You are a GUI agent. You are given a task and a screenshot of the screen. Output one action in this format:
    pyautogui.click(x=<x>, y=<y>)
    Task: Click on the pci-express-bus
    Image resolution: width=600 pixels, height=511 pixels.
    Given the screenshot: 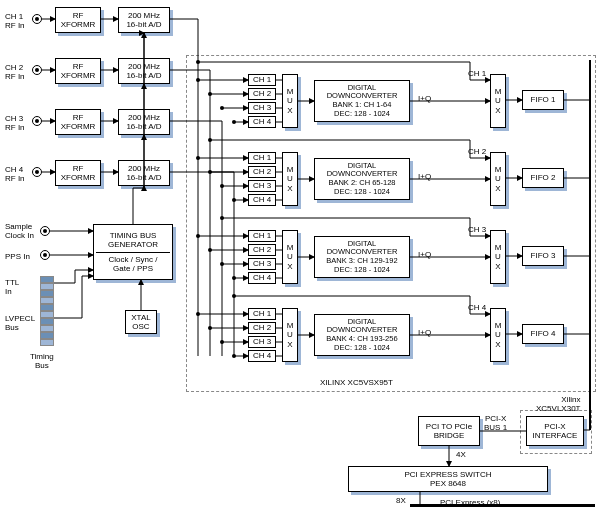 What is the action you would take?
    pyautogui.click(x=502, y=506)
    